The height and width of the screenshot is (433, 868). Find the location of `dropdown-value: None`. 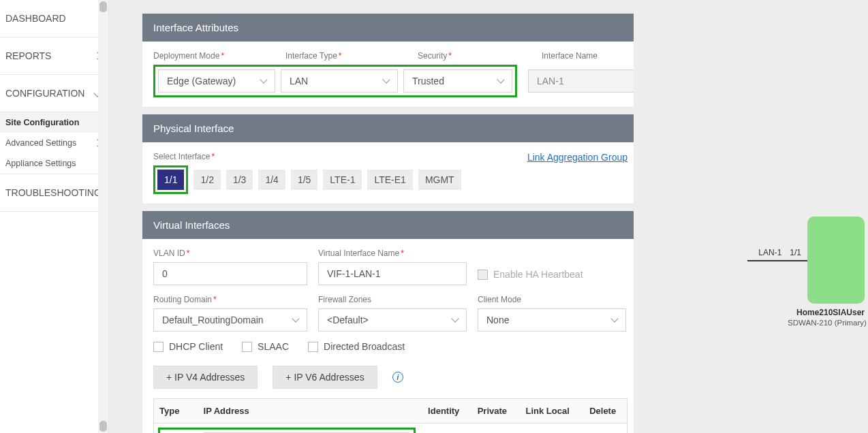

dropdown-value: None is located at coordinates (497, 320).